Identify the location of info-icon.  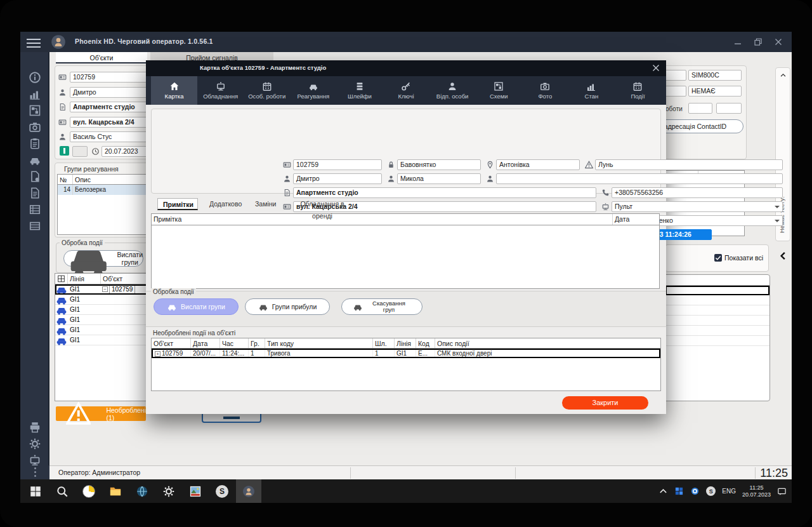
(35, 77).